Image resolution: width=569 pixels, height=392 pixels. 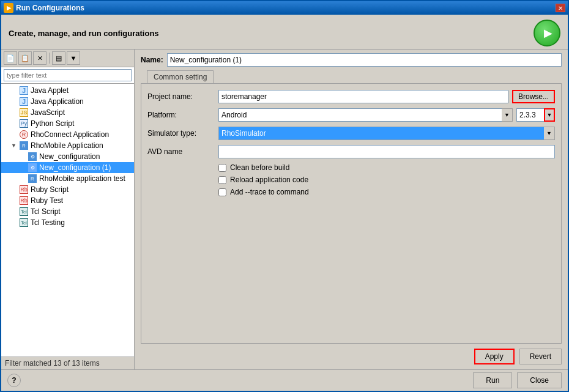 What do you see at coordinates (360, 115) in the screenshot?
I see `platform-input` at bounding box center [360, 115].